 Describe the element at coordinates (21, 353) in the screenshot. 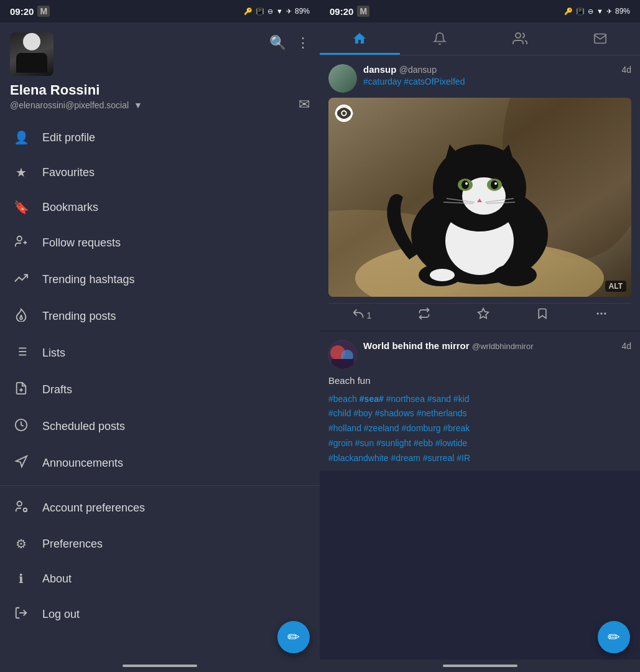

I see `list-icon` at that location.